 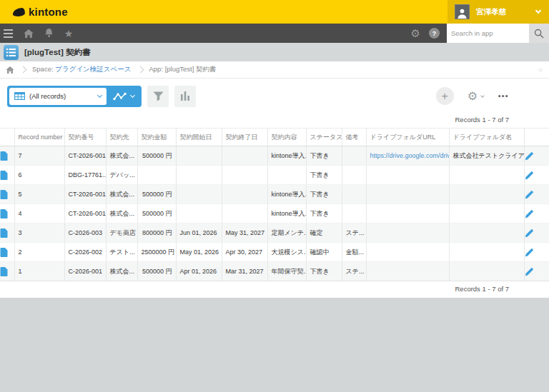 What do you see at coordinates (287, 137) in the screenshot?
I see `column-content: 契約内容` at bounding box center [287, 137].